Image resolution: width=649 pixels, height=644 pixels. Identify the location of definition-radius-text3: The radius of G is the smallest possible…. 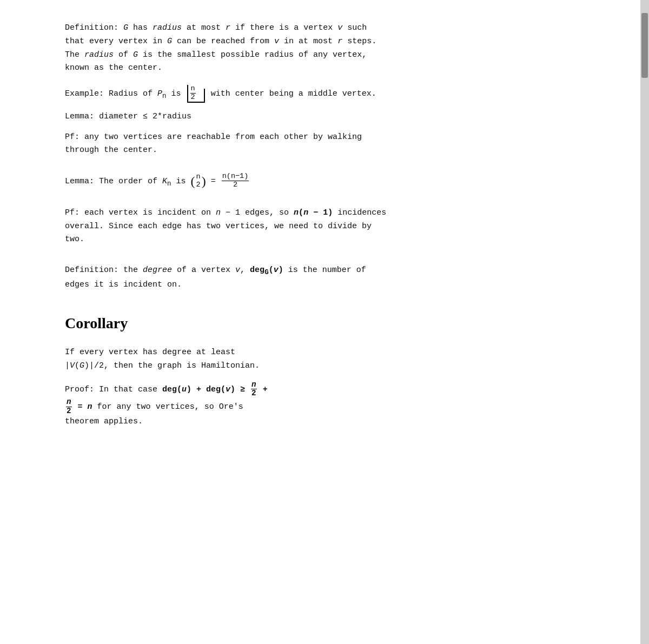
(336, 55).